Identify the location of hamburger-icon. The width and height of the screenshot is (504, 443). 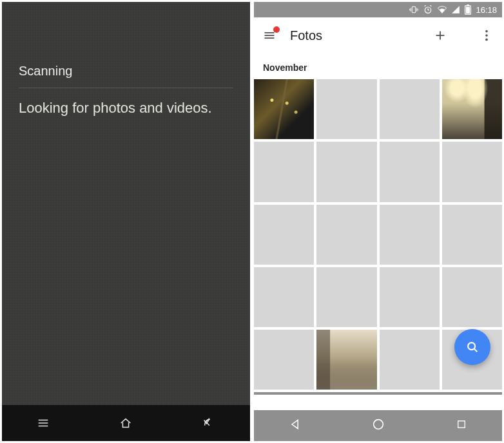
(43, 423).